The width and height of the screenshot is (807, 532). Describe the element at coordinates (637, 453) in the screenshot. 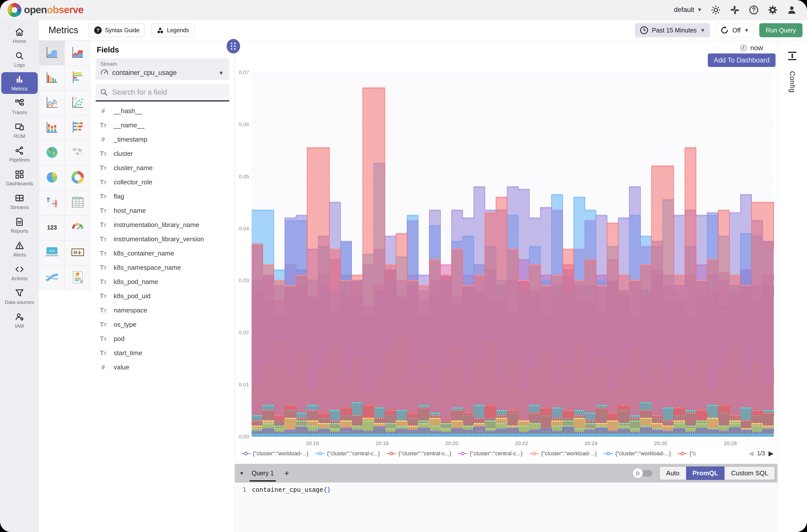

I see `legend-item-6: {"cluster":"workload-...}` at that location.